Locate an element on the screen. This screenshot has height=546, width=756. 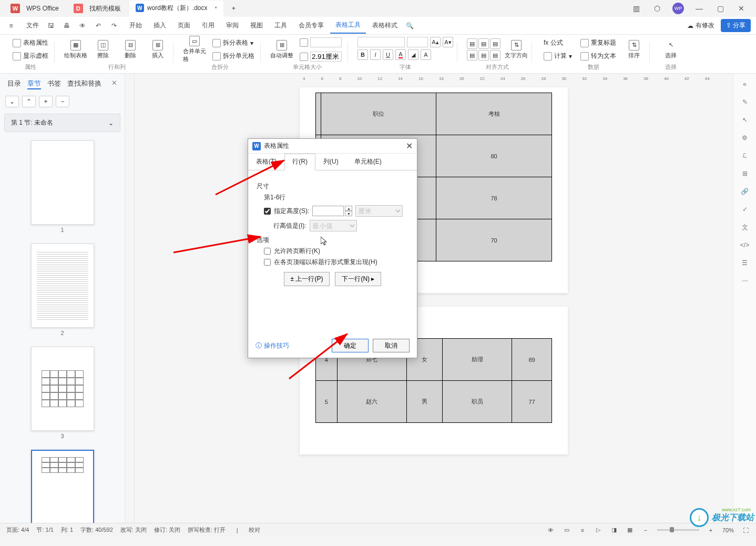
rail-collapse-button: « is located at coordinates (745, 84).